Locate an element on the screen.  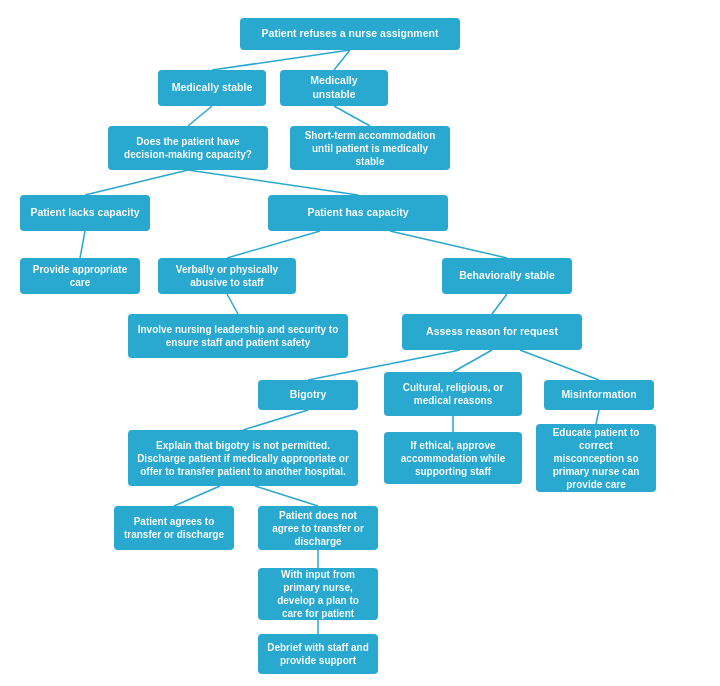
node-shortterm: Short-term accommodation until patient i… is located at coordinates (370, 148).